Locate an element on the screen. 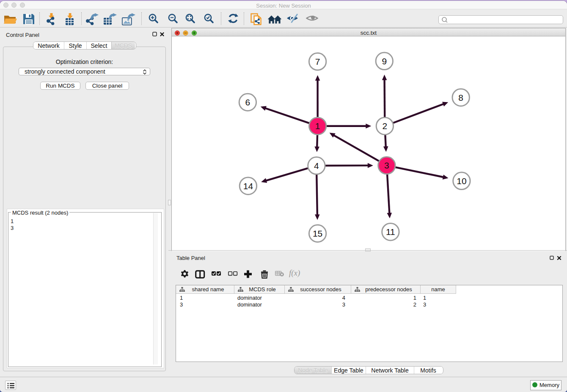 Image resolution: width=567 pixels, height=392 pixels. svg-text: 2 is located at coordinates (385, 126).